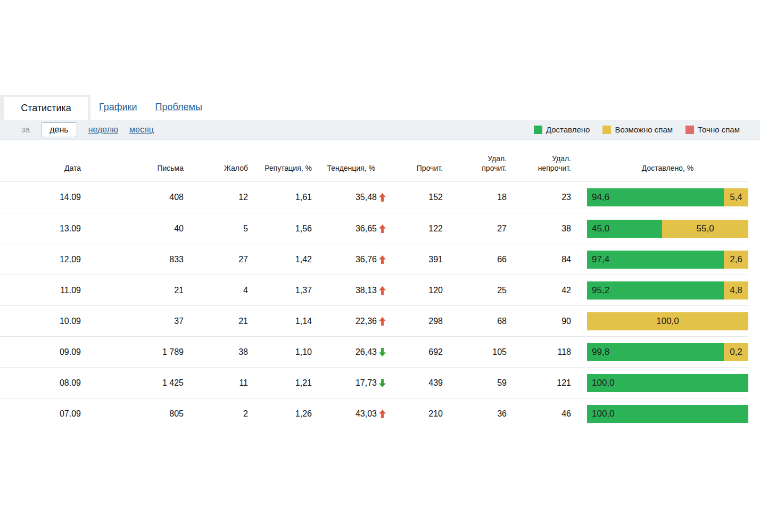 The image size is (760, 532). Describe the element at coordinates (713, 130) in the screenshot. I see `legend-item-sure_spam: Точно спам` at that location.